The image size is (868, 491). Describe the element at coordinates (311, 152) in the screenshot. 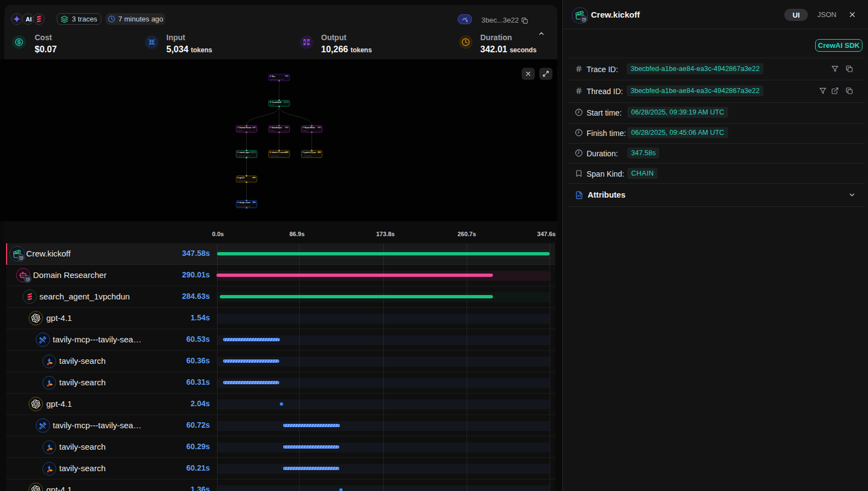

I see `svg-text: gemini-2.5-pro` at that location.